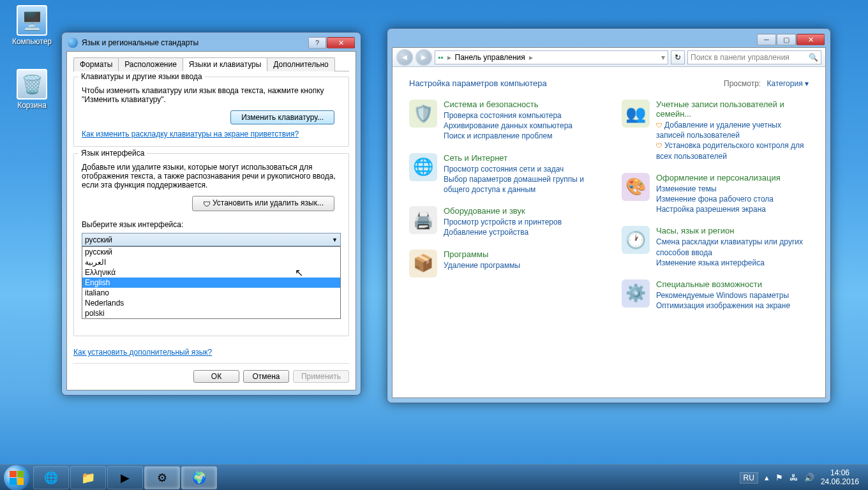  I want to click on tray-volume-icon: 🔊, so click(809, 477).